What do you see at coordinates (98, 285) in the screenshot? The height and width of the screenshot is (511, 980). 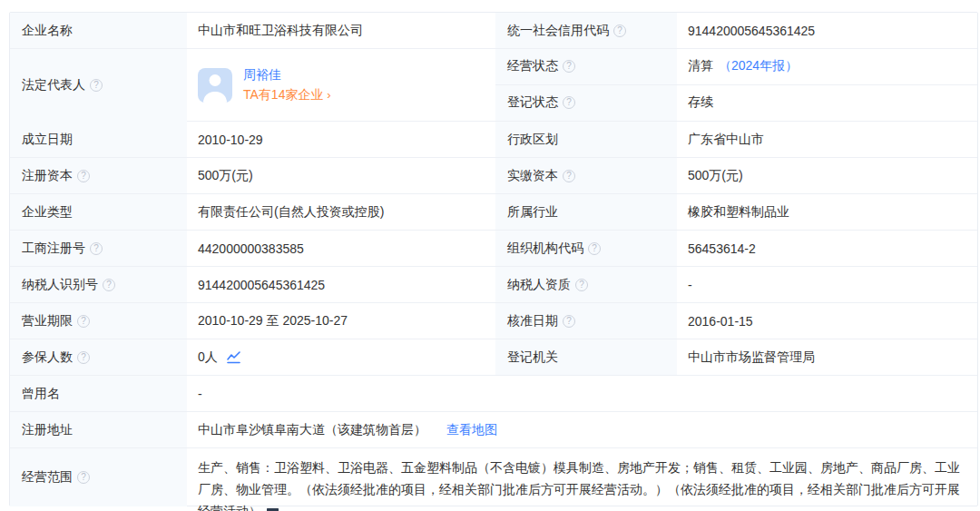 I see `taxpayer-id-label: 纳税人识别号 ?` at bounding box center [98, 285].